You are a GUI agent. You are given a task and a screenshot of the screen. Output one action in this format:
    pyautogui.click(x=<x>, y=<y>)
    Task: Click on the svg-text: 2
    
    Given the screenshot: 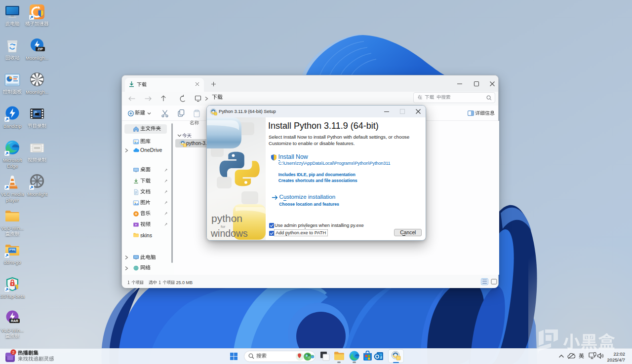 What is the action you would take?
    pyautogui.click(x=14, y=352)
    